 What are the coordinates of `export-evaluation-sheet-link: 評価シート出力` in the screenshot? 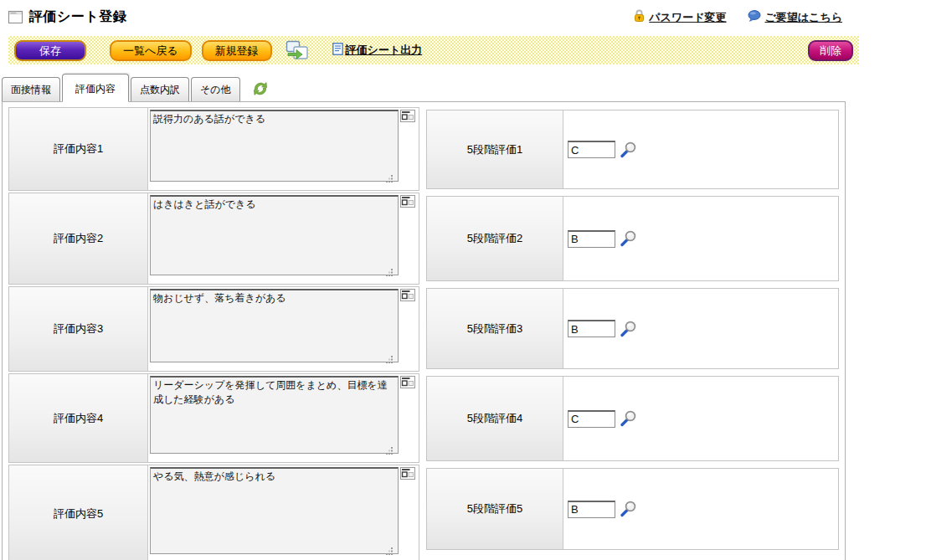 It's located at (384, 50).